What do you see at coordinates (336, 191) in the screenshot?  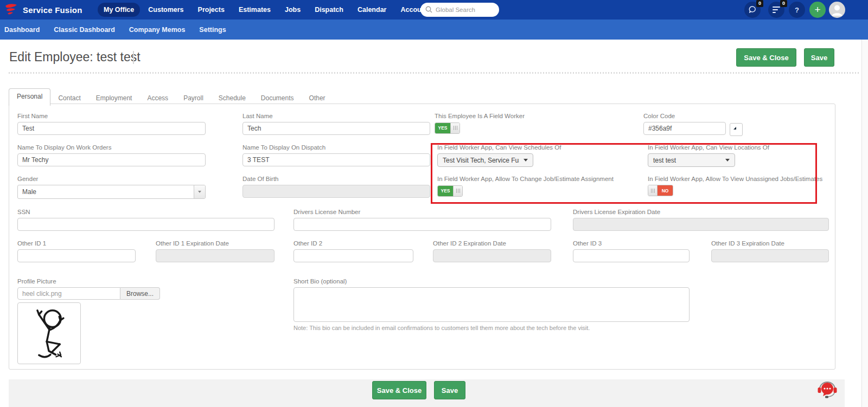 I see `date-of-birth-input` at bounding box center [336, 191].